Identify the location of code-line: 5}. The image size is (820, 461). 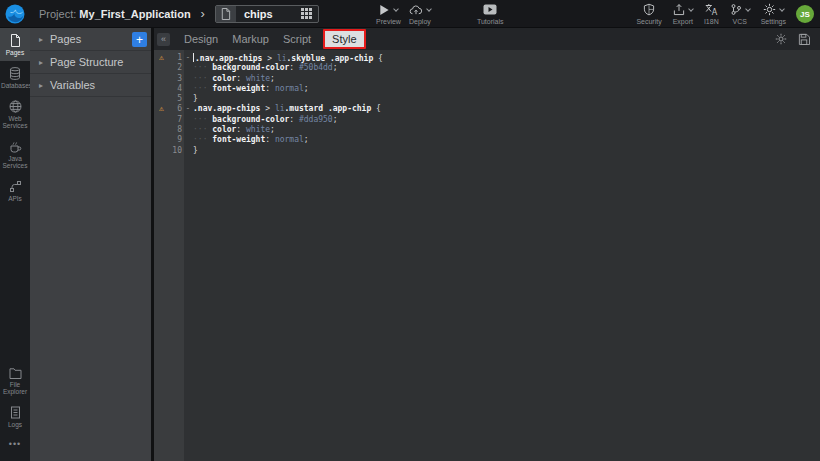
(487, 99).